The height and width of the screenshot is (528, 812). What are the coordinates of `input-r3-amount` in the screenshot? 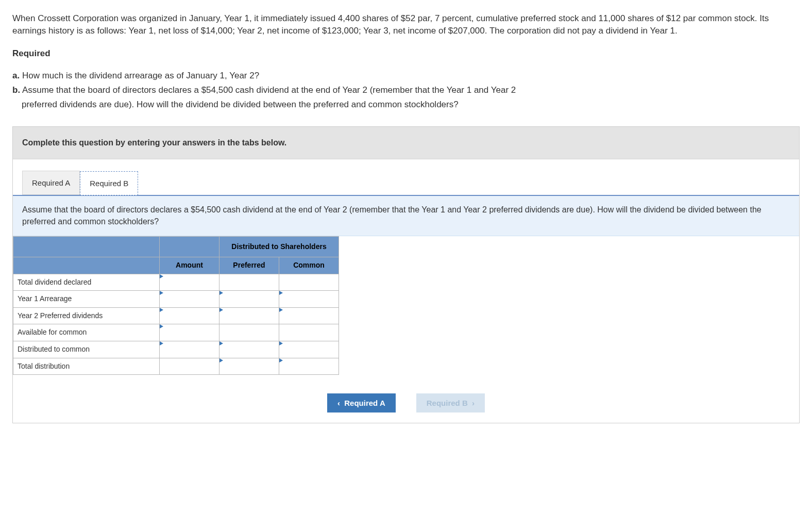 It's located at (190, 316).